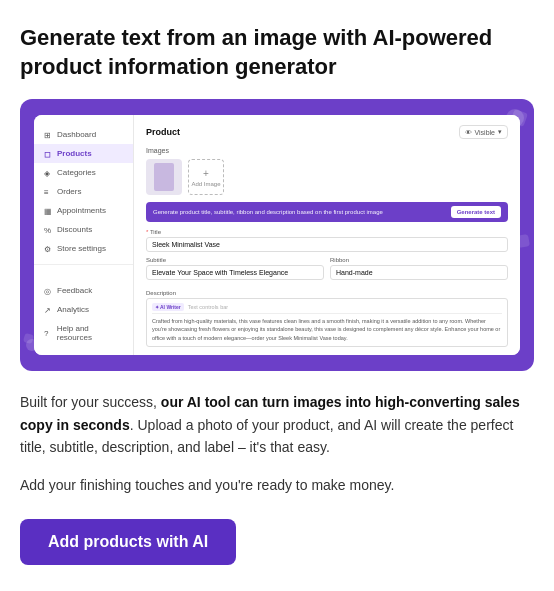 This screenshot has width=554, height=591. I want to click on body-paragraph-1: Built for your success, our AI tool can …, so click(277, 424).